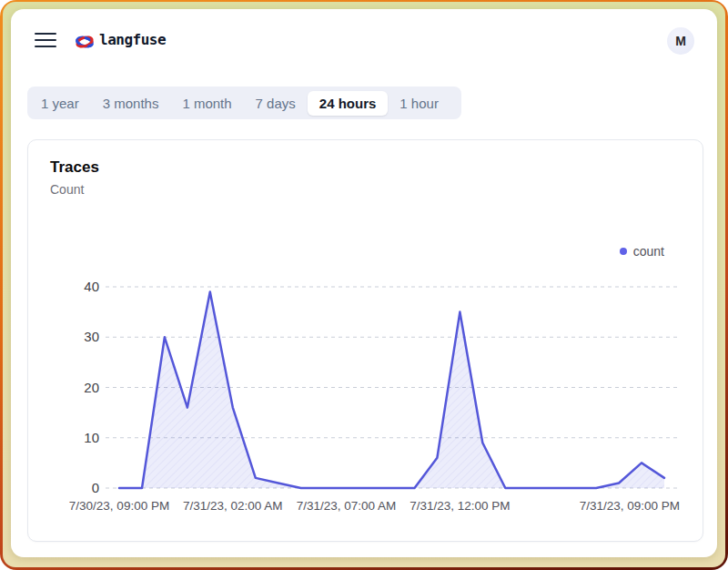 The image size is (728, 570). I want to click on card-subtitle: Count, so click(67, 189).